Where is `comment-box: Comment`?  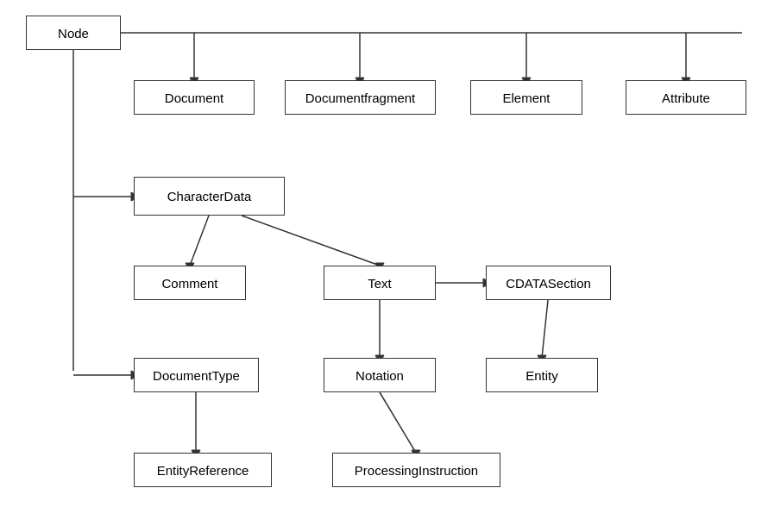 comment-box: Comment is located at coordinates (190, 283).